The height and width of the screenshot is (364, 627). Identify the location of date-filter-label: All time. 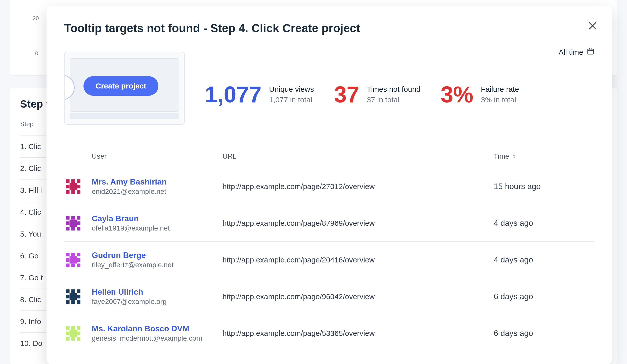
(571, 52).